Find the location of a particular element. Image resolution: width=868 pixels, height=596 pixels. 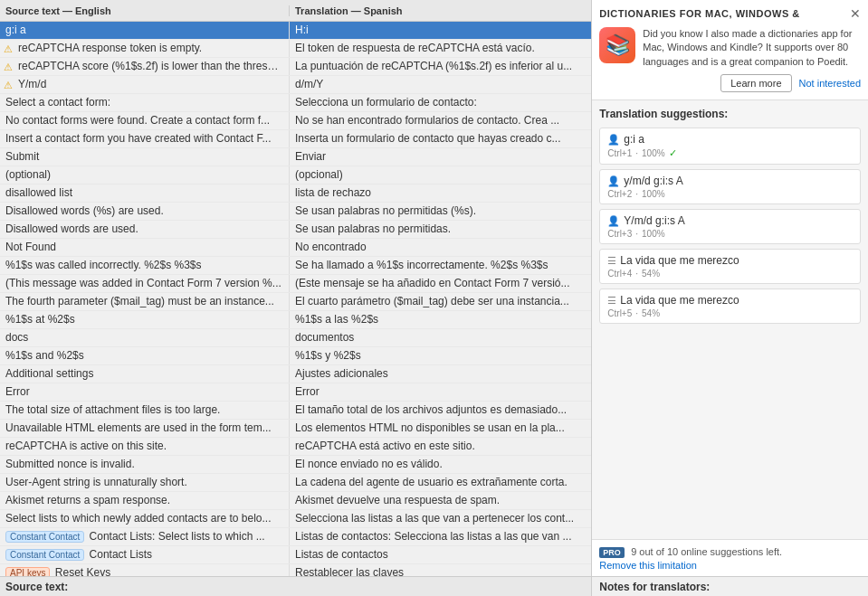

table-row: The total size of attachment files is to… is located at coordinates (295, 411).